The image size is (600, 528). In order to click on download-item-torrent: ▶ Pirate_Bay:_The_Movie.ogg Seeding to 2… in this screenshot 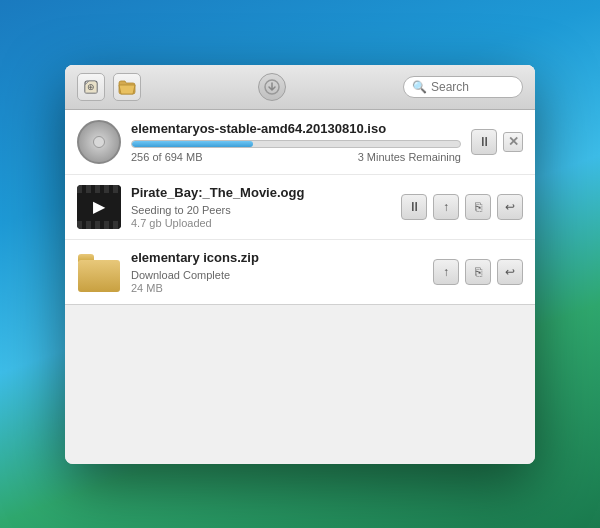, I will do `click(300, 208)`.